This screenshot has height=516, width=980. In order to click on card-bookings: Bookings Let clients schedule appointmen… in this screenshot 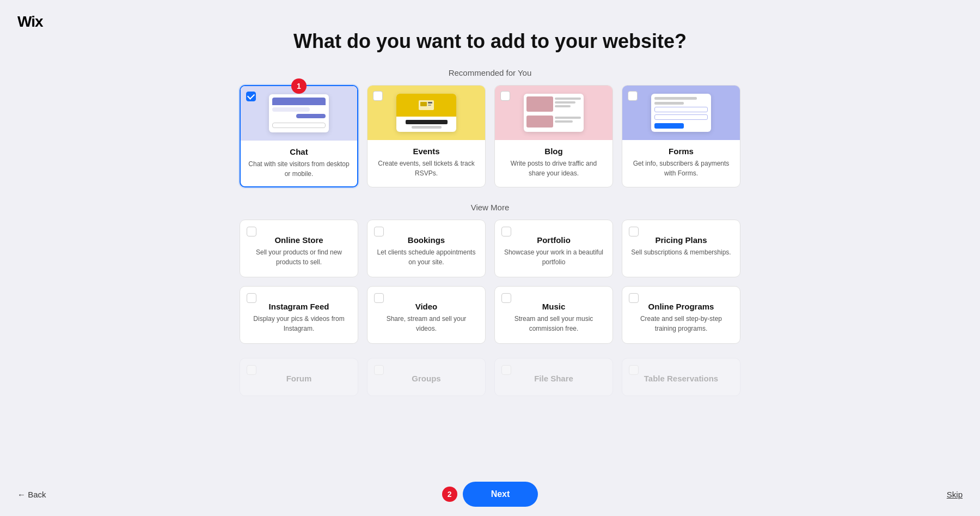, I will do `click(426, 248)`.